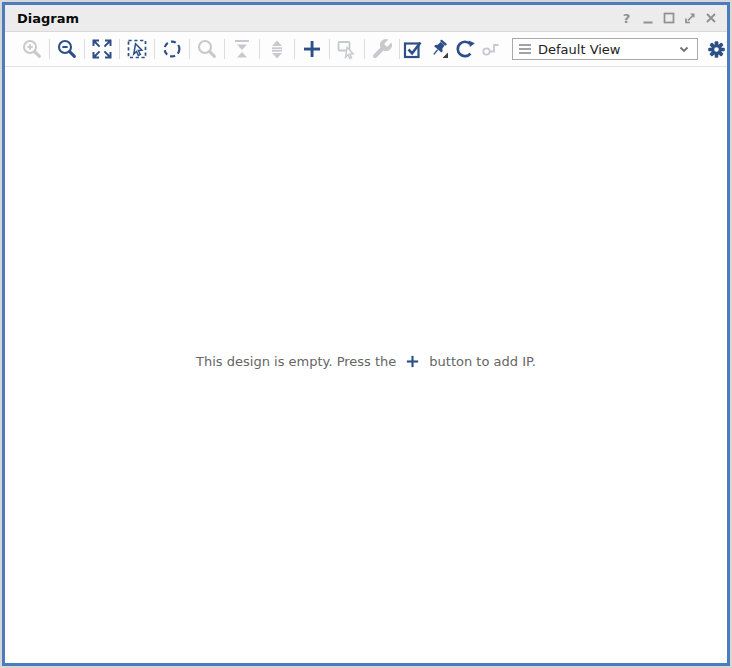 Image resolution: width=732 pixels, height=668 pixels. Describe the element at coordinates (439, 49) in the screenshot. I see `pin-button` at that location.